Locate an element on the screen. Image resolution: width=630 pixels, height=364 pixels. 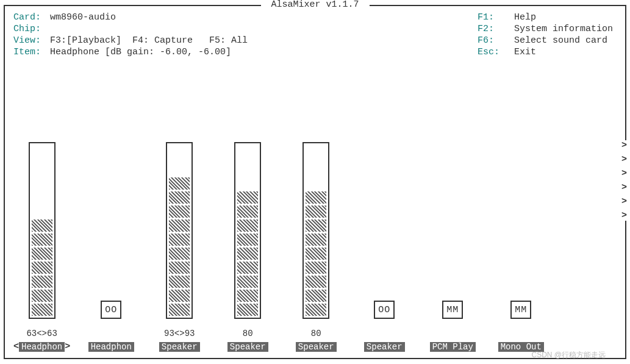
channel-label: <Headphon> is located at coordinates (41, 346).